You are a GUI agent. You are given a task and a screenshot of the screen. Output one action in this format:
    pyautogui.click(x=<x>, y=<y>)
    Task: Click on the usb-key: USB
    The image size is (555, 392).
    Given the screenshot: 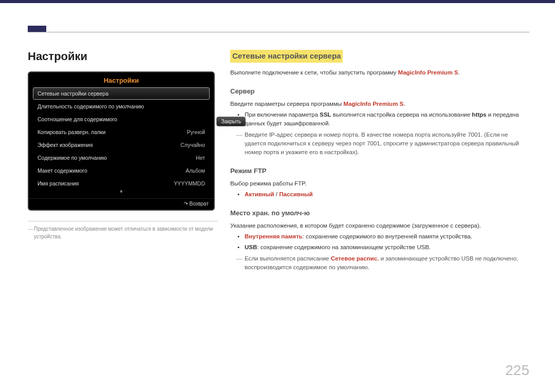 What is the action you would take?
    pyautogui.click(x=251, y=247)
    